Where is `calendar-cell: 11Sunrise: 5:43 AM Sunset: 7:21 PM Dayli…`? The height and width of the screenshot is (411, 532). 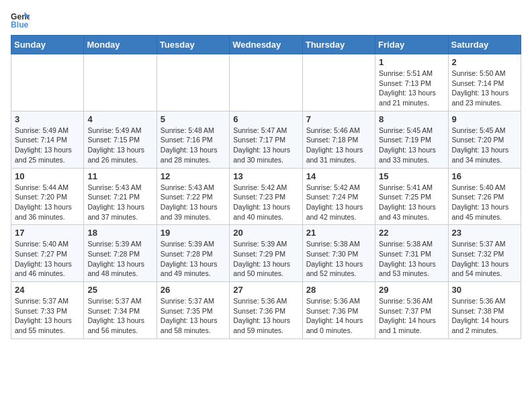
calendar-cell: 11Sunrise: 5:43 AM Sunset: 7:21 PM Dayli… is located at coordinates (120, 196).